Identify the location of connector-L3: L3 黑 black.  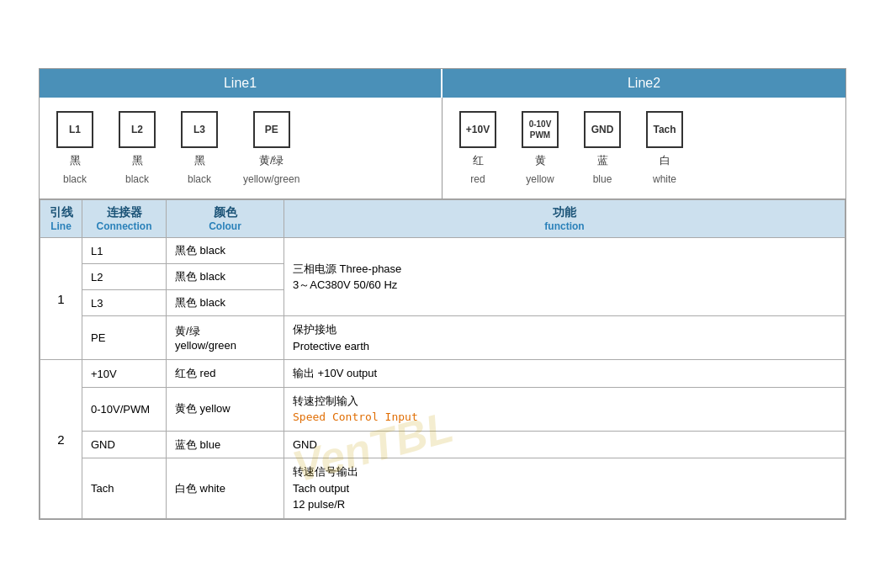
(199, 148).